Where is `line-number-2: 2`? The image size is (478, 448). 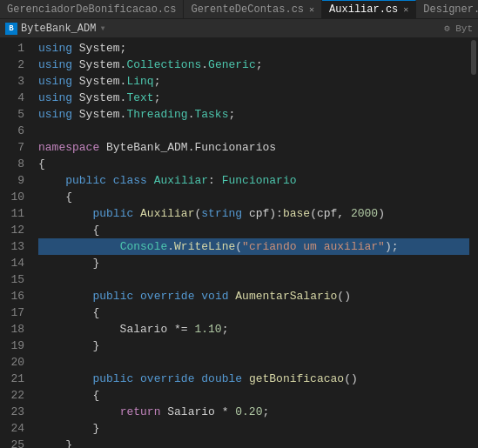 line-number-2: 2 is located at coordinates (12, 64).